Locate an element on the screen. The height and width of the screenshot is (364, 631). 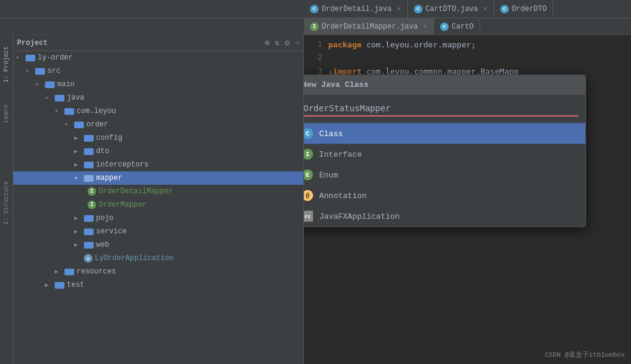
arrow-web: ▶ is located at coordinates (79, 245).